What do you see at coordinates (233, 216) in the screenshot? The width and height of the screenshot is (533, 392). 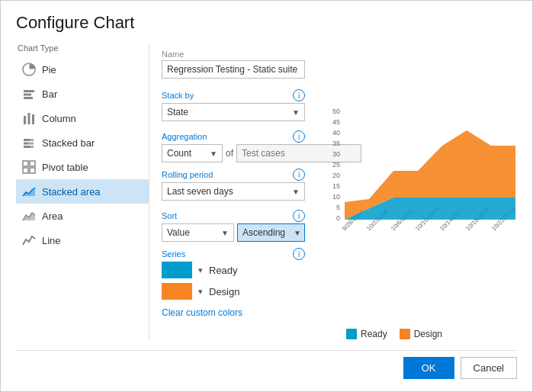 I see `sort-label-row: Sort i` at bounding box center [233, 216].